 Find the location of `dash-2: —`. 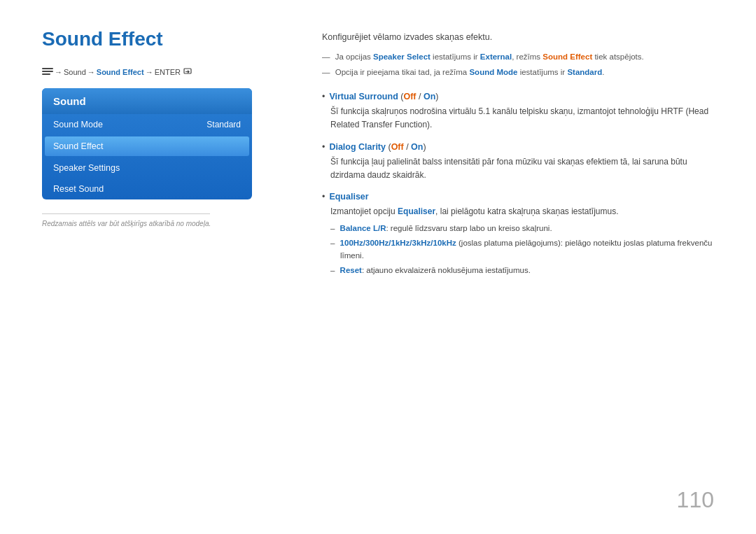

dash-2: — is located at coordinates (326, 72).